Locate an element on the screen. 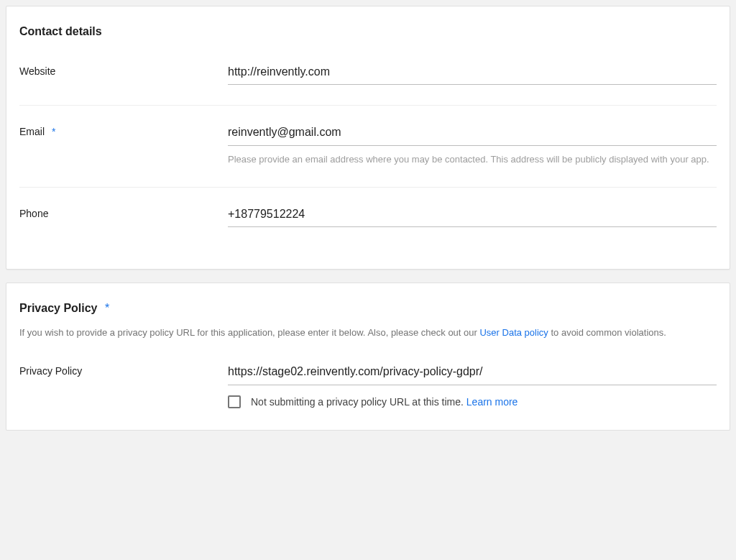  privacy-url-input is located at coordinates (472, 374).